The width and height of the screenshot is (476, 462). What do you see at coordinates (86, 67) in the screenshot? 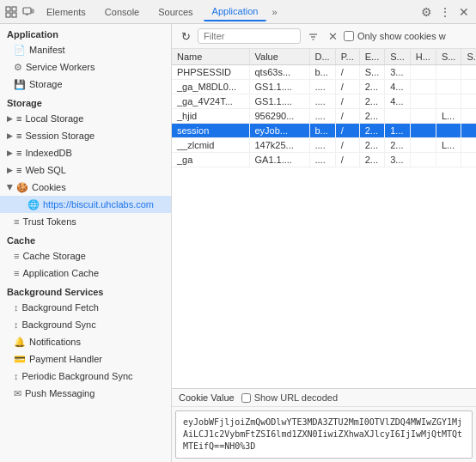
I see `sidebar-item-service-workers: ⚙ Service Workers` at bounding box center [86, 67].